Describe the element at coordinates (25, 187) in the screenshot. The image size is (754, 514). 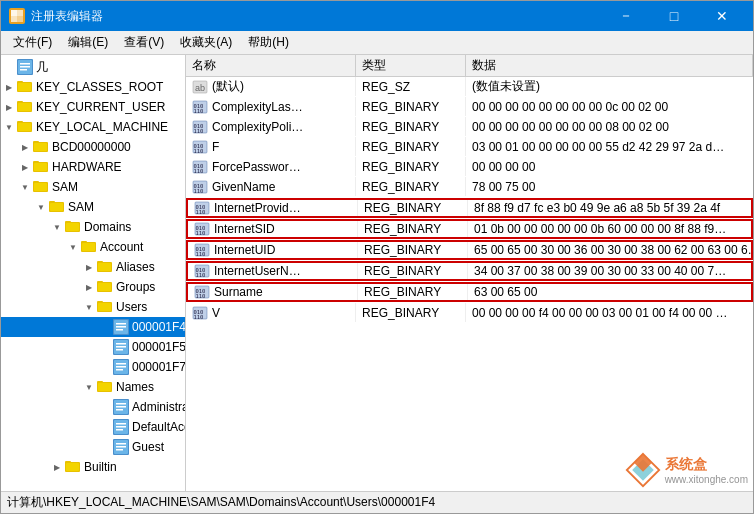
I see `tree-expander-sam: ▼` at that location.